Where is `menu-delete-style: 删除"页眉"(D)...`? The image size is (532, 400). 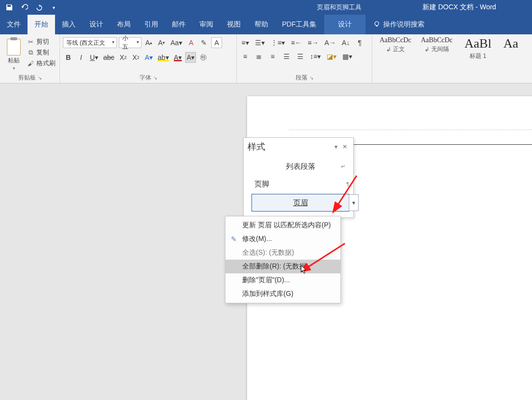 menu-delete-style: 删除"页眉"(D)... is located at coordinates (283, 280).